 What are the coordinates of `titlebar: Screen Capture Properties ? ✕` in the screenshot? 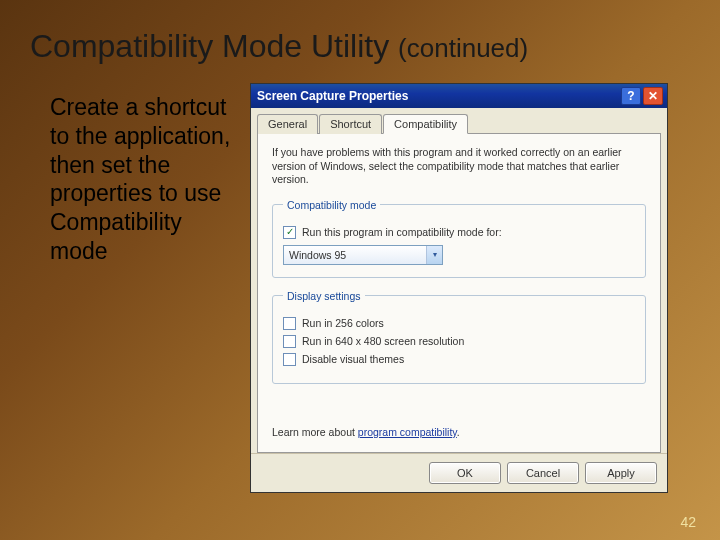 It's located at (459, 96).